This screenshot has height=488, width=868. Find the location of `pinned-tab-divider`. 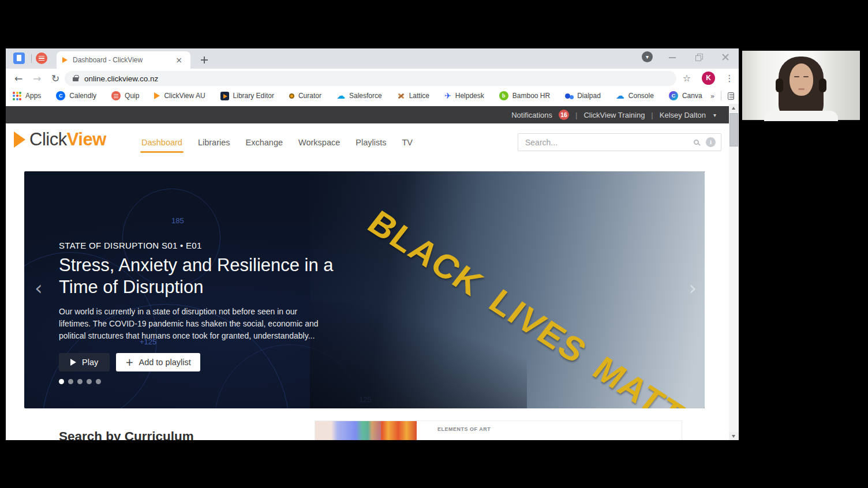

pinned-tab-divider is located at coordinates (31, 59).